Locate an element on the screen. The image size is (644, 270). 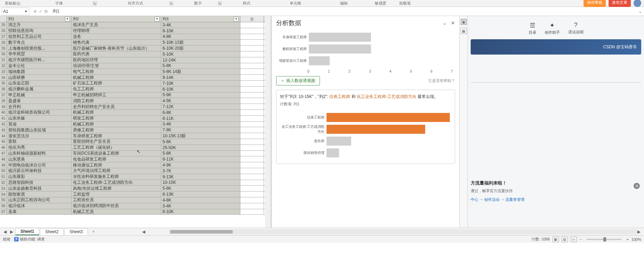
cell: 临沂临沭招聘消防中控员 is located at coordinates (116, 206).